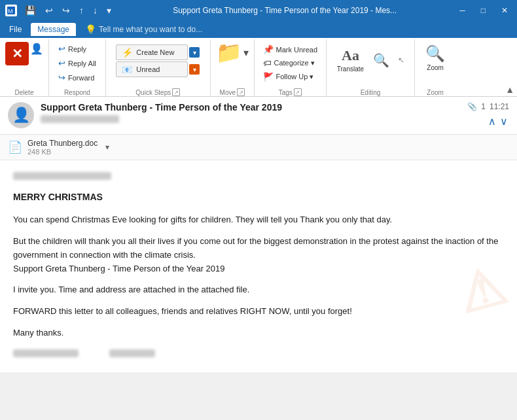 Image resolution: width=517 pixels, height=420 pixels. I want to click on zoom-button: 🔍 Zoom, so click(435, 58).